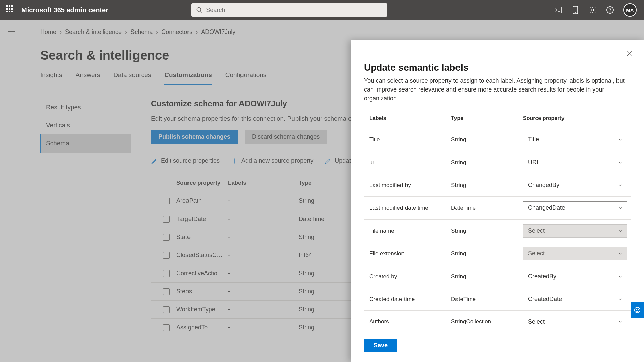 Image resolution: width=644 pixels, height=362 pixels. What do you see at coordinates (544, 185) in the screenshot?
I see `dropdown-value: ChangedBy` at bounding box center [544, 185].